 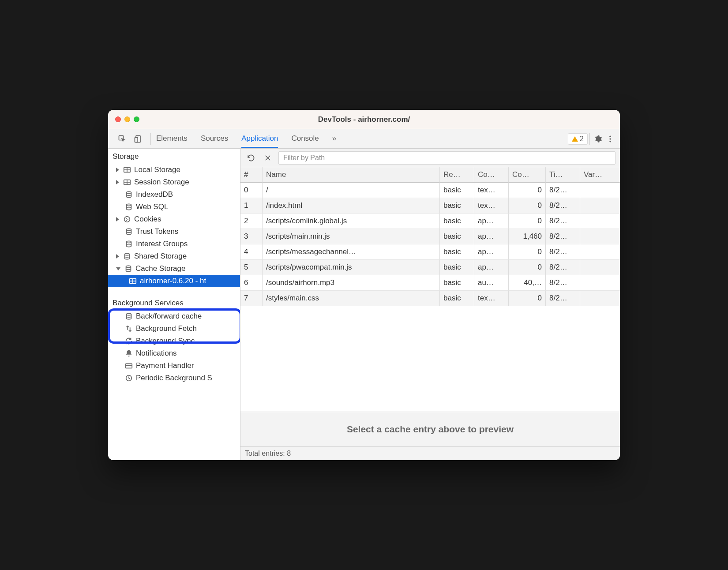 I want to click on cell-idx: 2, so click(x=251, y=221).